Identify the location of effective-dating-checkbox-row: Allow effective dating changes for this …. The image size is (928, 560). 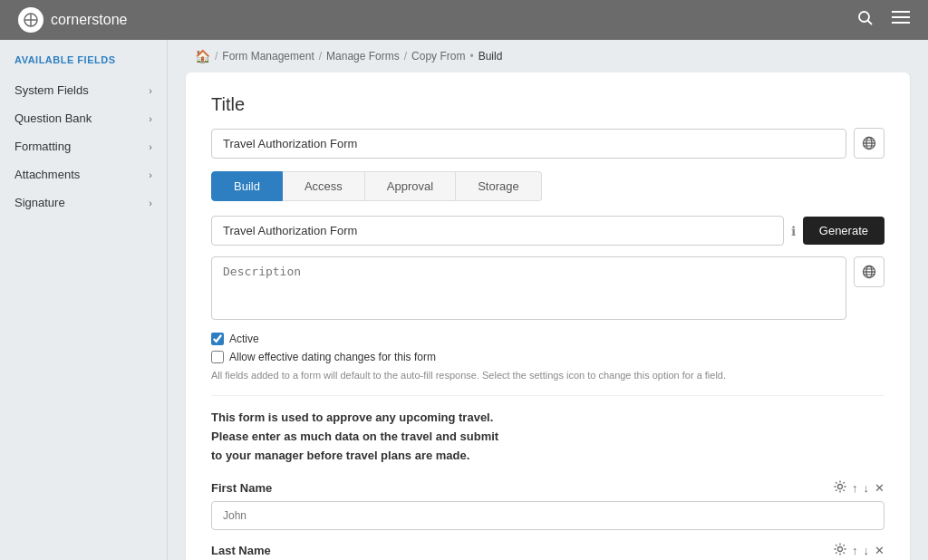
(547, 357).